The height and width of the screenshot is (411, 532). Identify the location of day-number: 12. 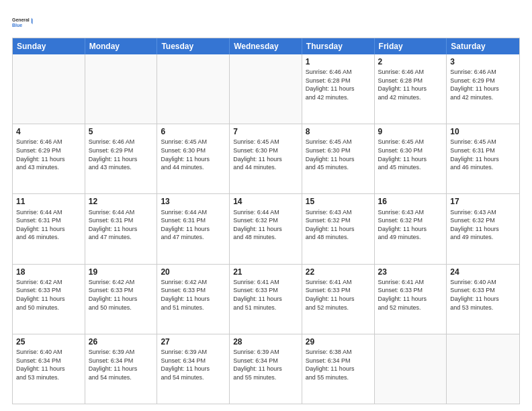
(121, 201).